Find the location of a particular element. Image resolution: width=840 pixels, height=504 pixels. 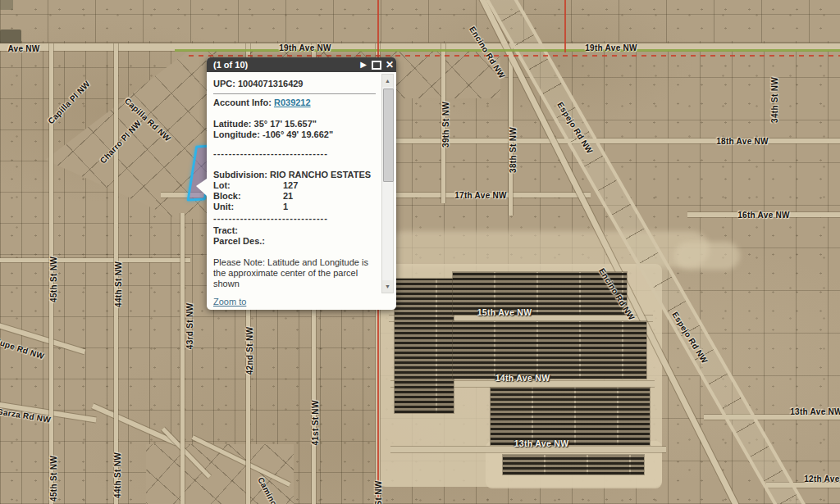

divider is located at coordinates (294, 93).